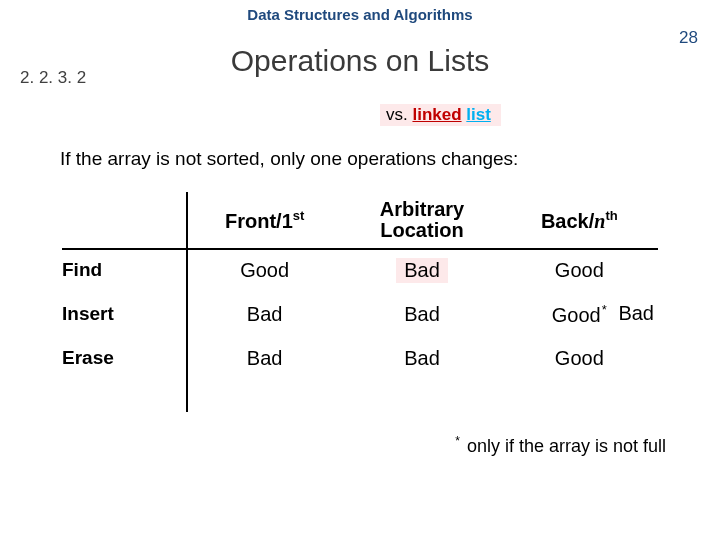  What do you see at coordinates (124, 358) in the screenshot?
I see `row-erase-label: Erase` at bounding box center [124, 358].